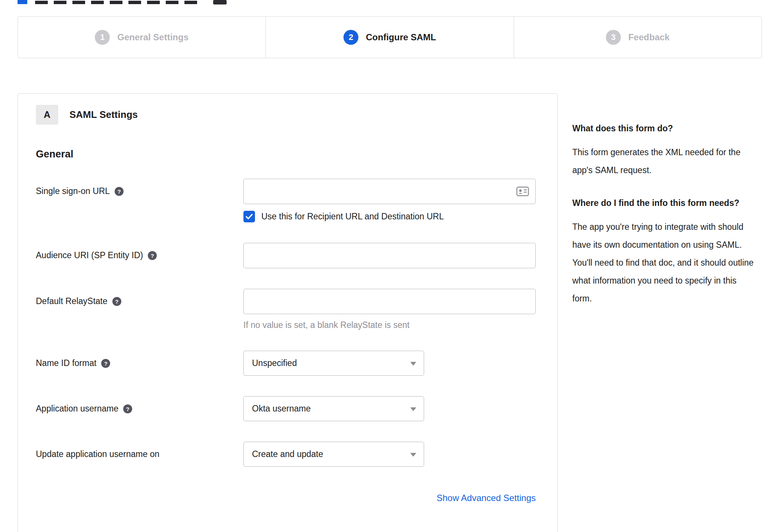 The width and height of the screenshot is (781, 532). What do you see at coordinates (334, 454) in the screenshot?
I see `update-username-select: Create and update` at bounding box center [334, 454].